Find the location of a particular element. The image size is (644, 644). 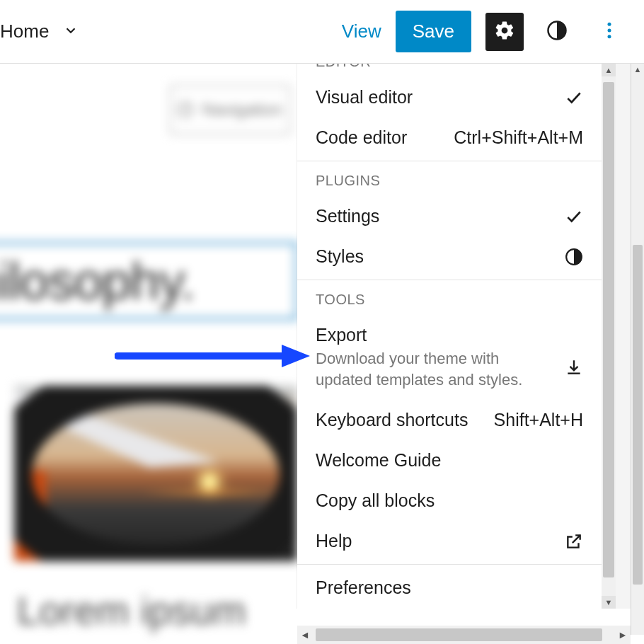

menu-item-label: Visual editor is located at coordinates (364, 98).